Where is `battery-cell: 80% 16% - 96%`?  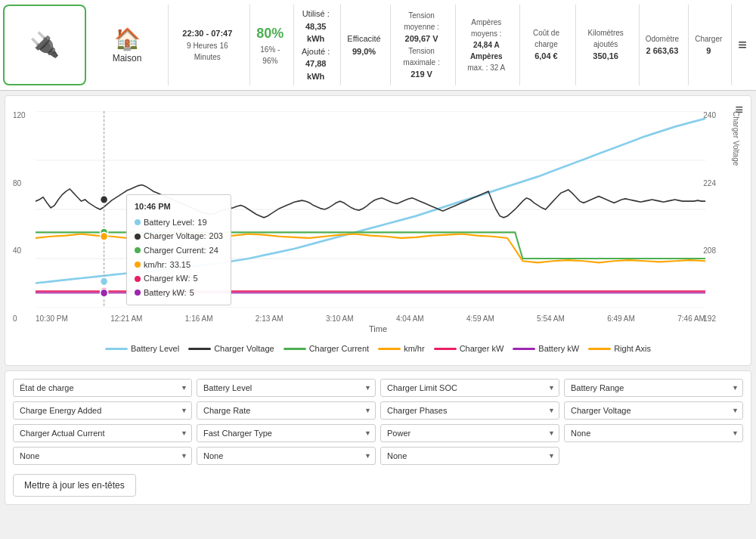 battery-cell: 80% 16% - 96% is located at coordinates (270, 45).